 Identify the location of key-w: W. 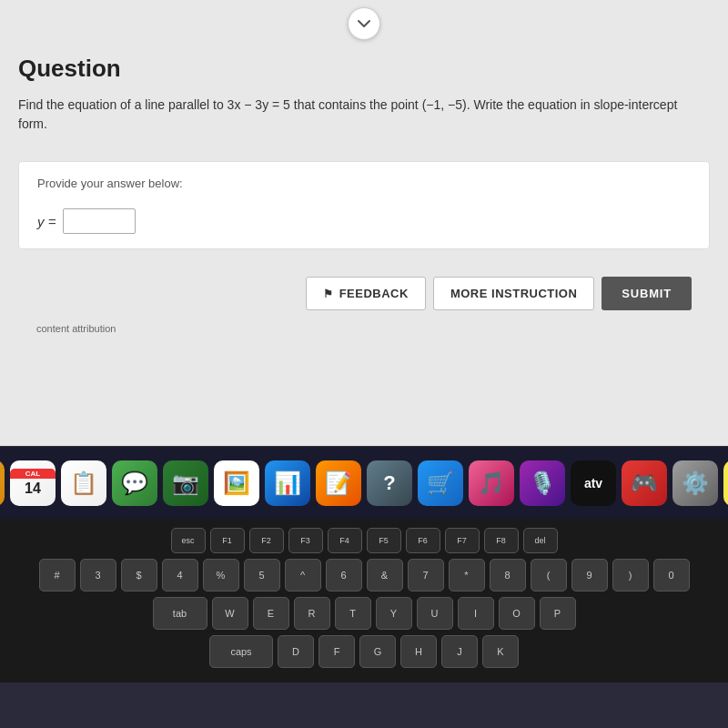
(230, 613).